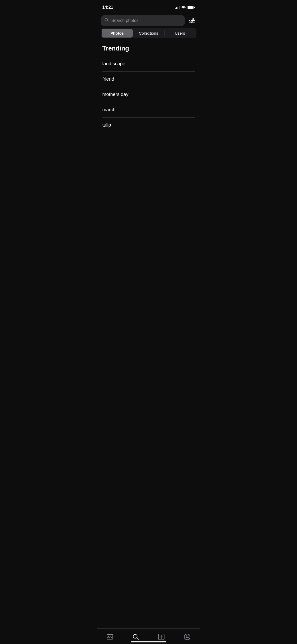 Image resolution: width=297 pixels, height=644 pixels. Describe the element at coordinates (149, 125) in the screenshot. I see `list-item: tulip` at that location.